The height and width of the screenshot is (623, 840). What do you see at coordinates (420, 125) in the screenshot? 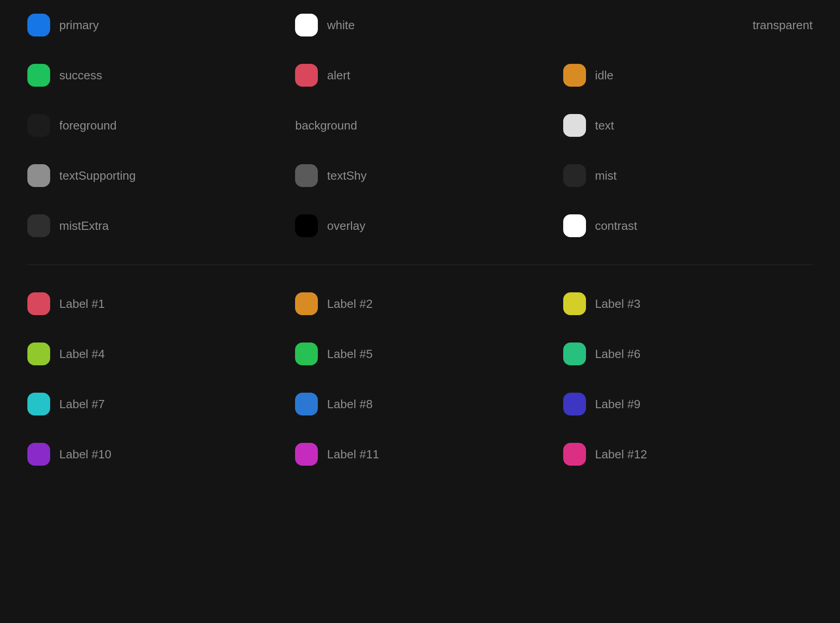
I see `system-color-item: background` at bounding box center [420, 125].